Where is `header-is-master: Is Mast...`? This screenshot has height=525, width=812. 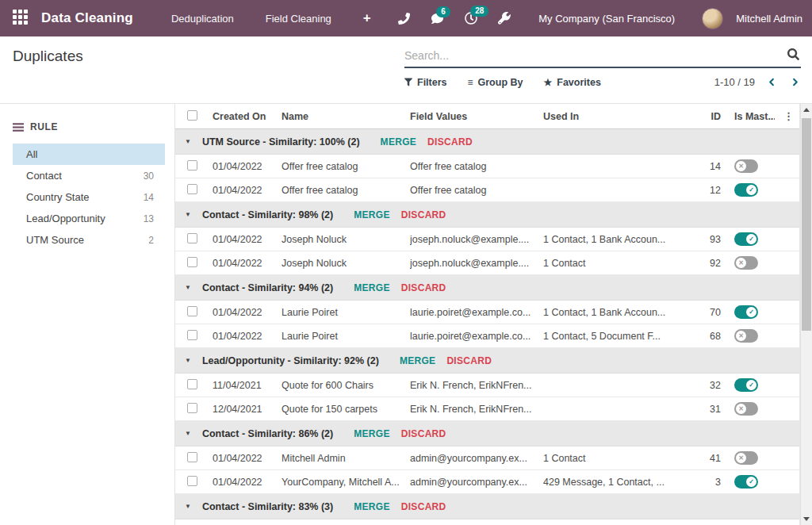 header-is-master: Is Mast... is located at coordinates (749, 117).